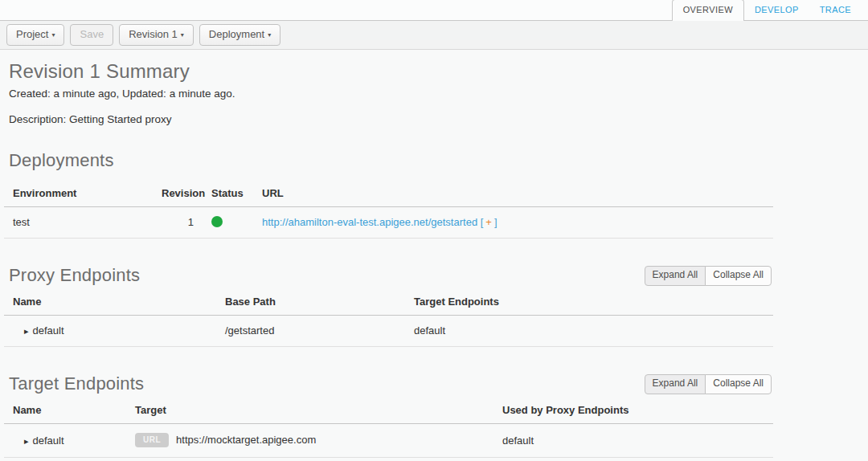  What do you see at coordinates (48, 440) in the screenshot?
I see `target-endpoint-name: default` at bounding box center [48, 440].